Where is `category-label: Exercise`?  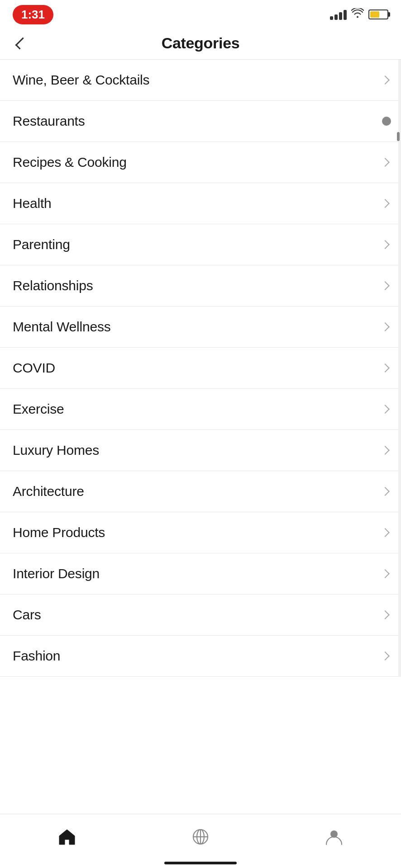 category-label: Exercise is located at coordinates (38, 409).